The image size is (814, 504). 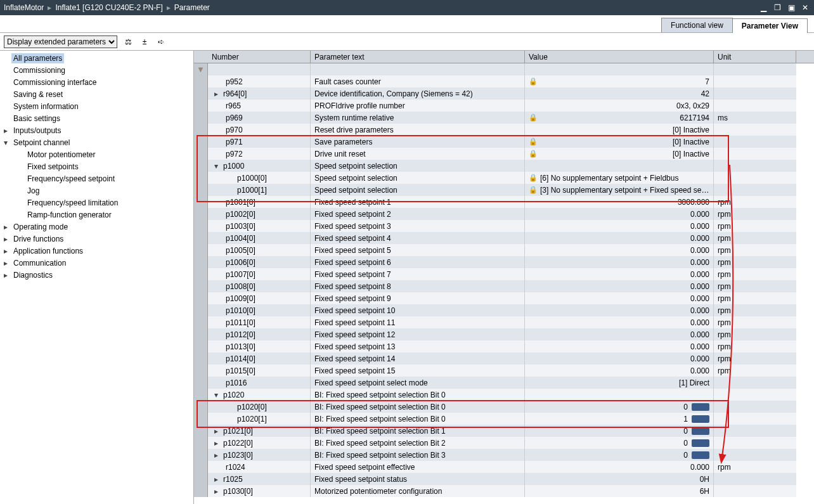 What do you see at coordinates (259, 214) in the screenshot?
I see `cell-number: p1002[0]` at bounding box center [259, 214].